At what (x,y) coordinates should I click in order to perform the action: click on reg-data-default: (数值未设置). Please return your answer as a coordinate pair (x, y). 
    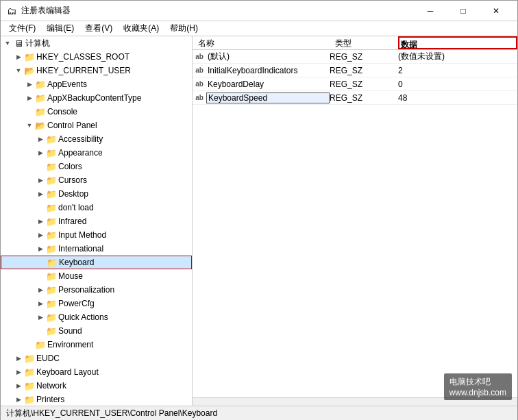
    Looking at the image, I should click on (458, 56).